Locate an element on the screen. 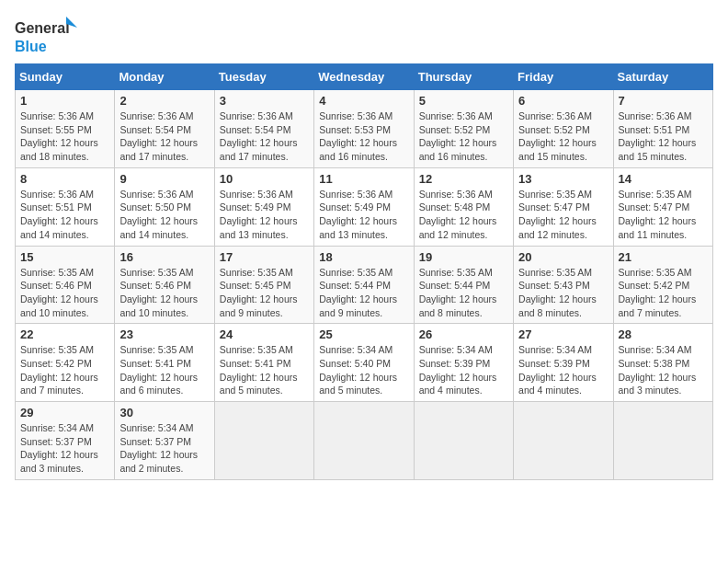  calendar-cell: 29Sunrise: 5:34 AM Sunset: 5:37 PM Dayli… is located at coordinates (65, 442).